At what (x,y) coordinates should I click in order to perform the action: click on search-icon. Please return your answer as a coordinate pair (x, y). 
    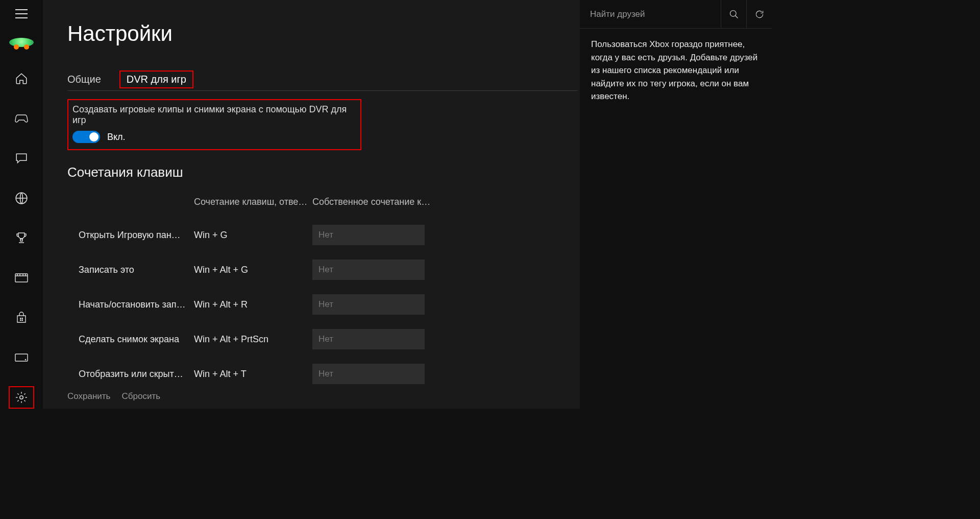
    Looking at the image, I should click on (733, 14).